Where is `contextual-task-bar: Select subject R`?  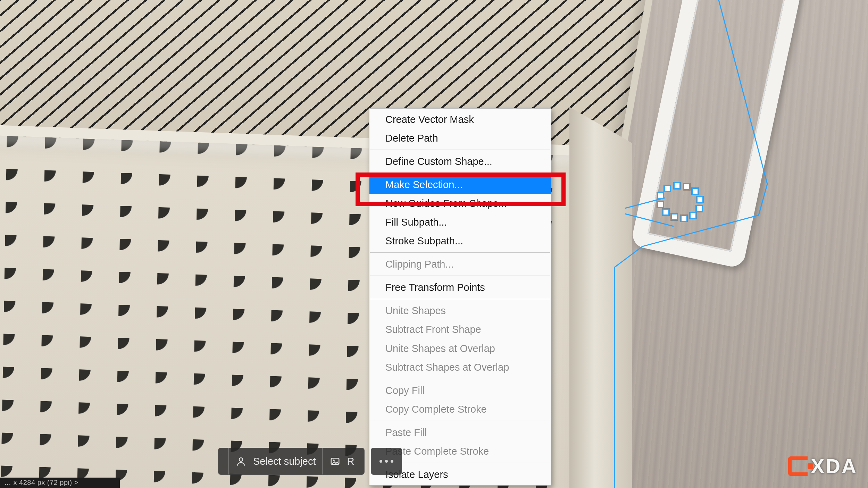 contextual-task-bar: Select subject R is located at coordinates (310, 461).